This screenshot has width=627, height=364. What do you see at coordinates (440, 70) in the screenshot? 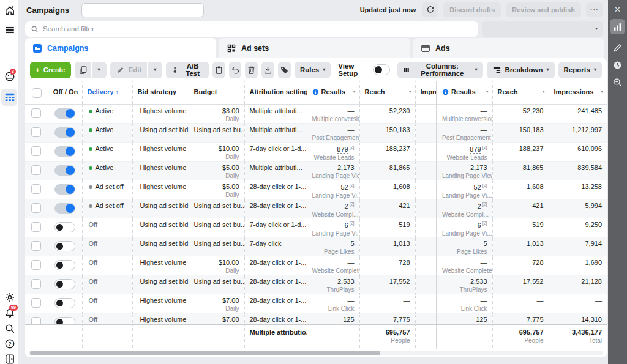
I see `columns-button: Columns: Performance ▾` at bounding box center [440, 70].